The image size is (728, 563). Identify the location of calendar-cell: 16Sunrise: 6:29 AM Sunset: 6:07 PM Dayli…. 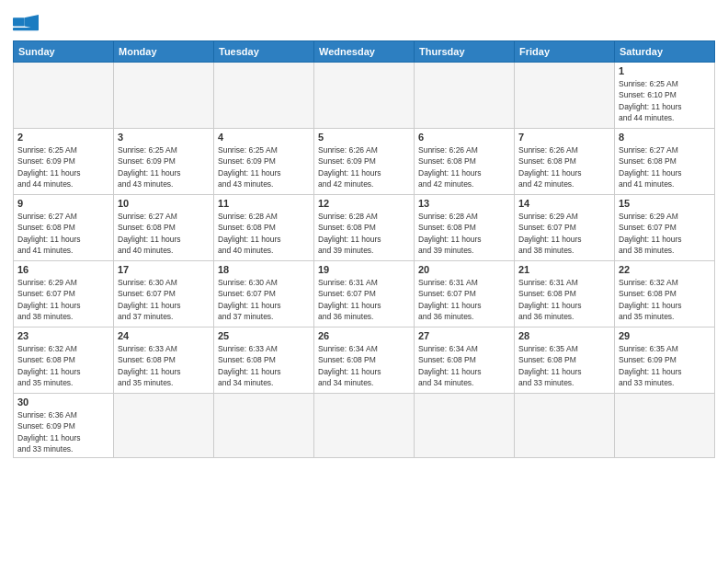
(64, 294).